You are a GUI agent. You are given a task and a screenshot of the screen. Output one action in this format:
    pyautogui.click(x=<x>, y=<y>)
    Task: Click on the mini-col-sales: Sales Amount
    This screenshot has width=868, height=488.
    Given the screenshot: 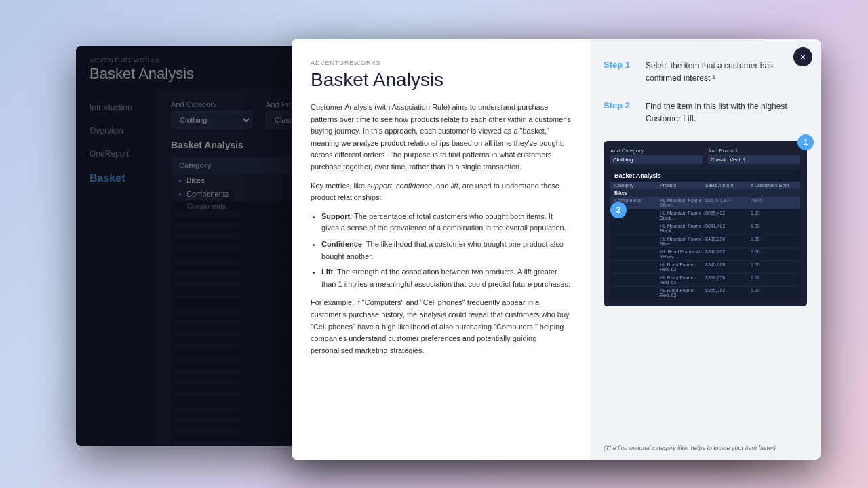 What is the action you would take?
    pyautogui.click(x=728, y=186)
    